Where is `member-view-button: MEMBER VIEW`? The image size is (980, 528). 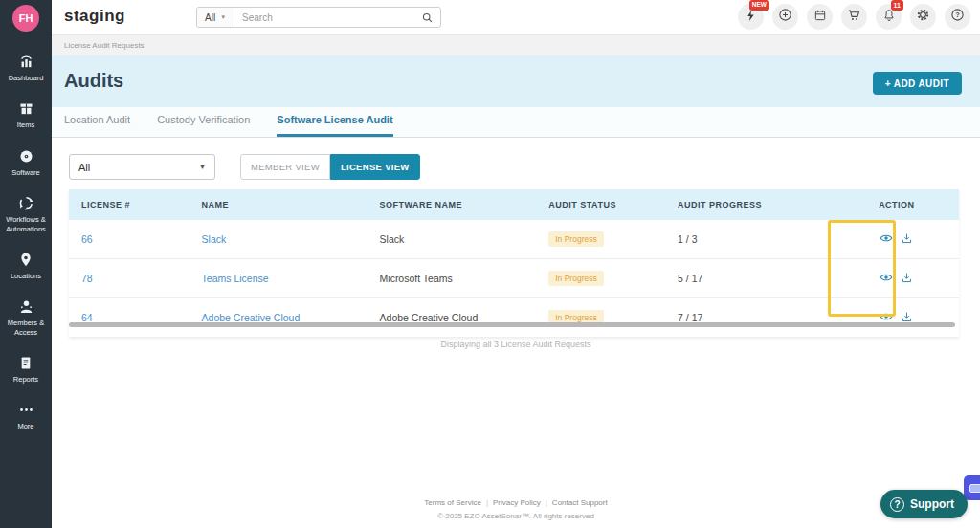
member-view-button: MEMBER VIEW is located at coordinates (285, 166).